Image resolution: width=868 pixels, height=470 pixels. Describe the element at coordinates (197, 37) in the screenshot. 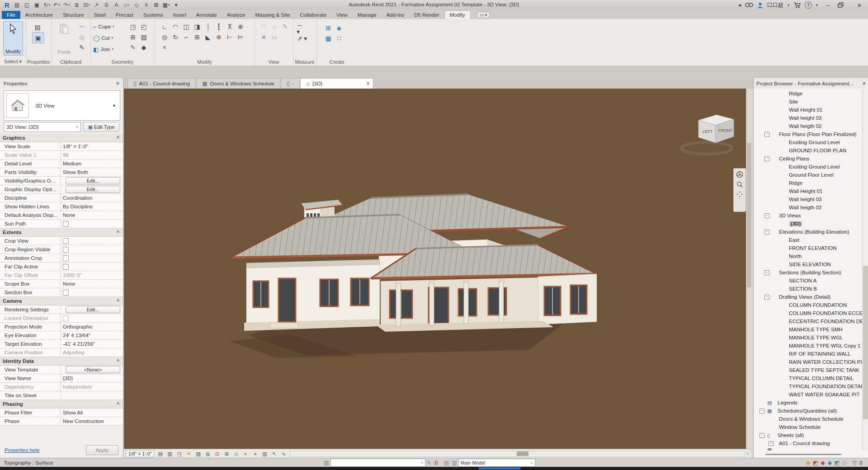

I see `array-icon: ⊞` at that location.